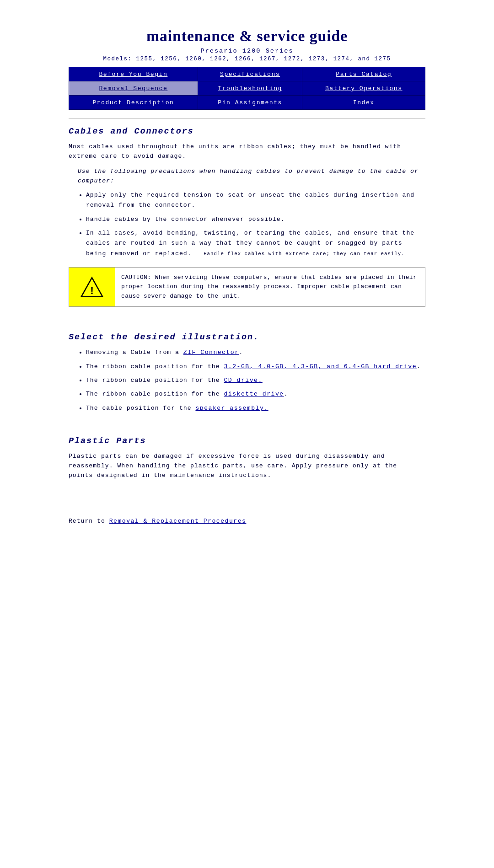 The height and width of the screenshot is (868, 494). What do you see at coordinates (247, 151) in the screenshot?
I see `section1-para1: Most cables used throughout the units ar…` at bounding box center [247, 151].